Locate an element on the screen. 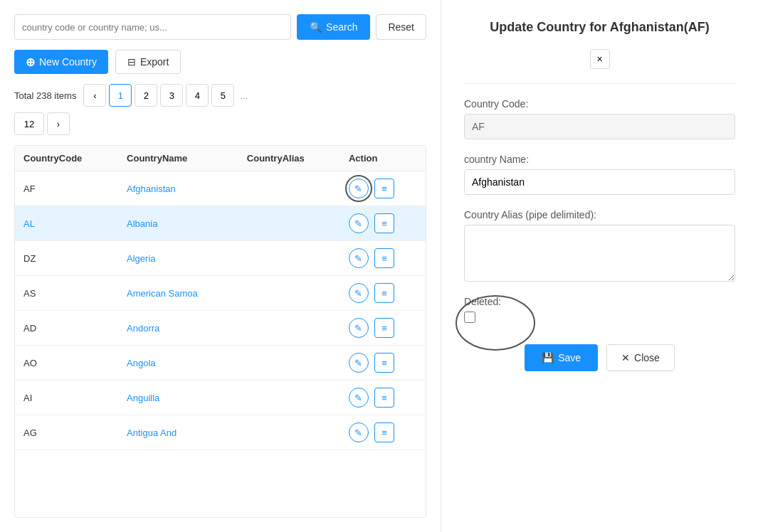  modal-close-row: × is located at coordinates (599, 59).